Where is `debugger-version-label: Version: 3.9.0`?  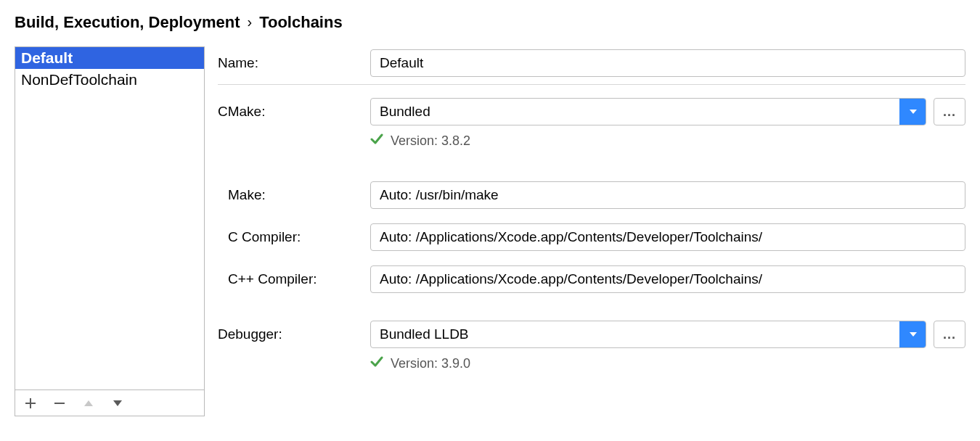
debugger-version-label: Version: 3.9.0 is located at coordinates (430, 364).